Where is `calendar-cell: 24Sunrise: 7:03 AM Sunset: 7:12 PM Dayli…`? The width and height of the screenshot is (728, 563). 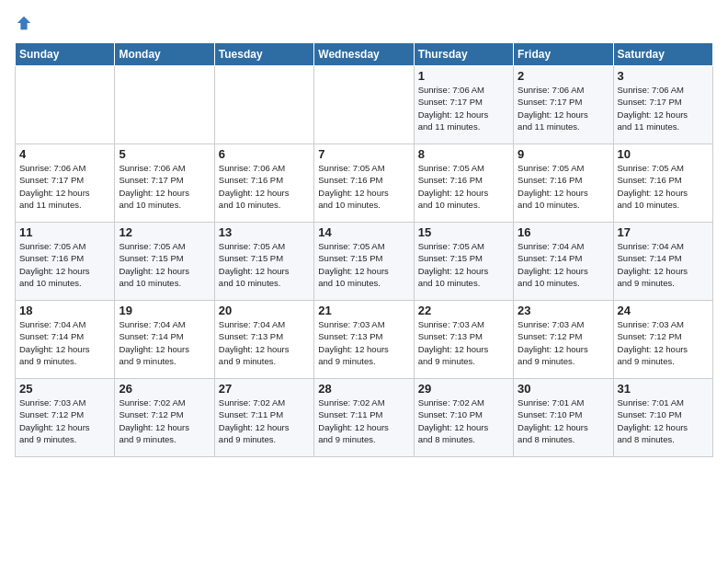
calendar-cell: 24Sunrise: 7:03 AM Sunset: 7:12 PM Dayli… is located at coordinates (663, 340).